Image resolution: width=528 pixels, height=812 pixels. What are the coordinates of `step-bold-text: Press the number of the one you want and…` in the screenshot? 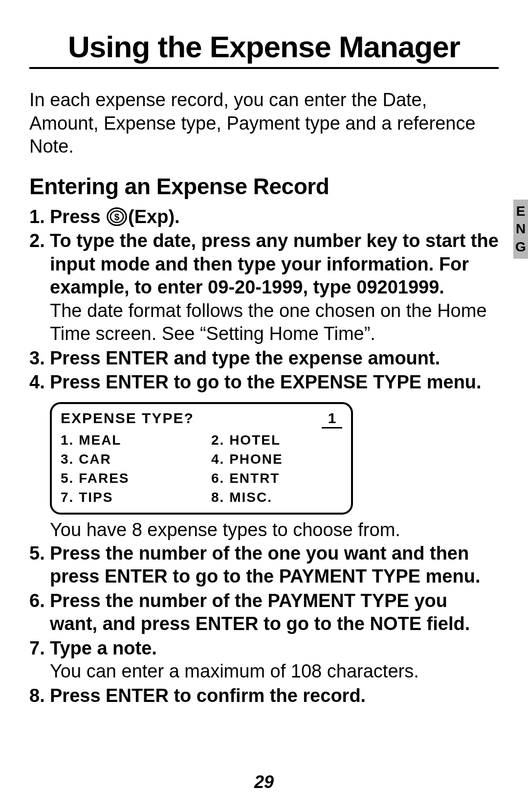 It's located at (274, 565).